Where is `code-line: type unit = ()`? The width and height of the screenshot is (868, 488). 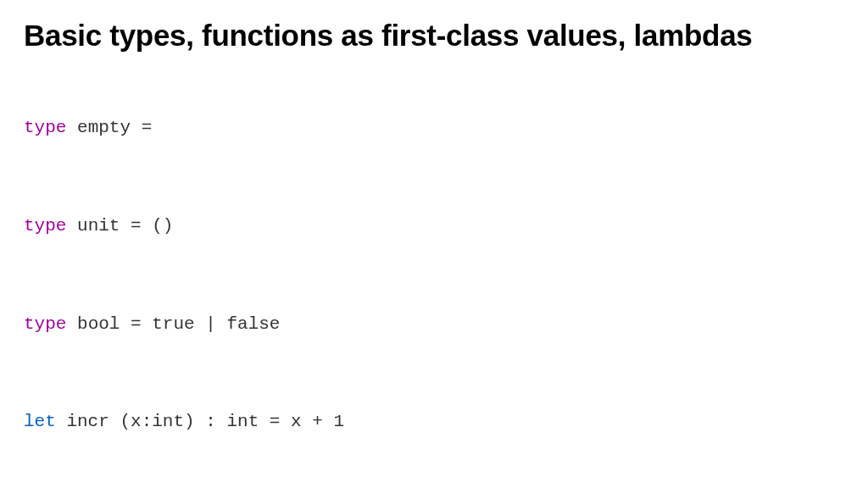
code-line: type unit = () is located at coordinates (434, 225).